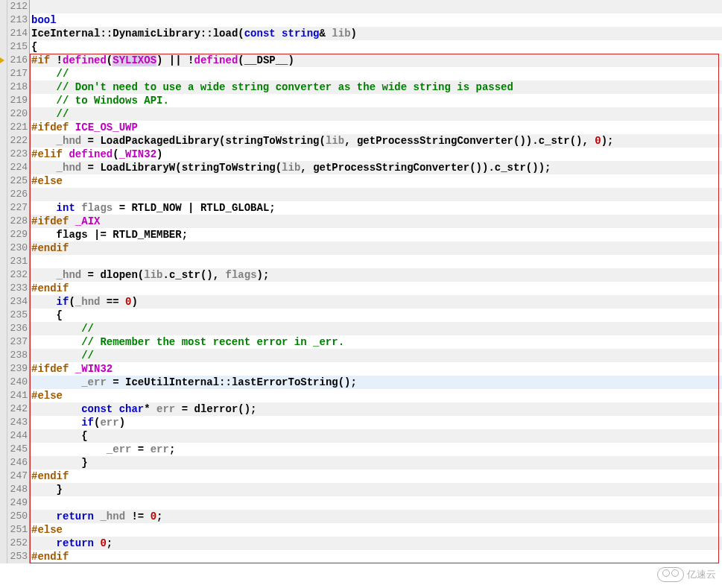  What do you see at coordinates (361, 490) in the screenshot?
I see `code-line: 248 }` at bounding box center [361, 490].